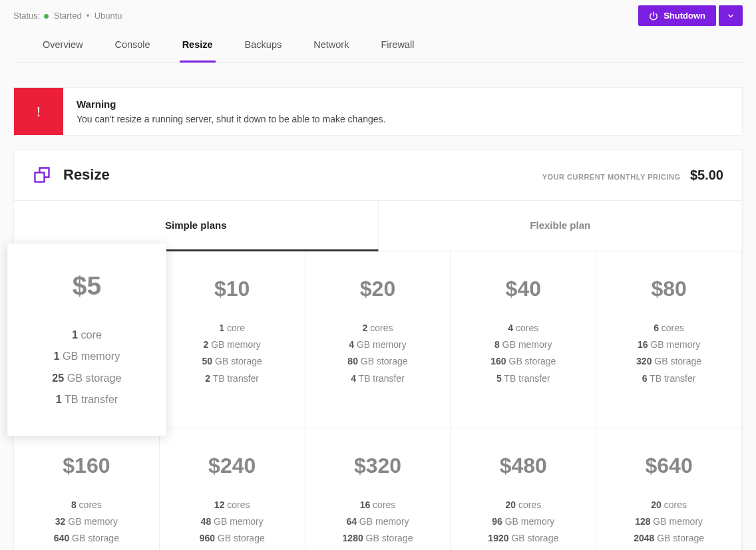 The image size is (756, 550). What do you see at coordinates (677, 16) in the screenshot?
I see `shutdown-button: Shutdown` at bounding box center [677, 16].